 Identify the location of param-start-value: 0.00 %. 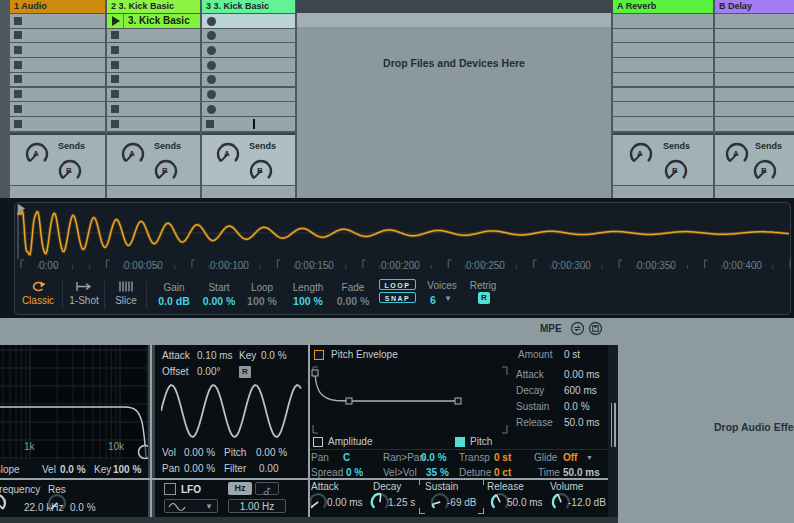
(219, 301).